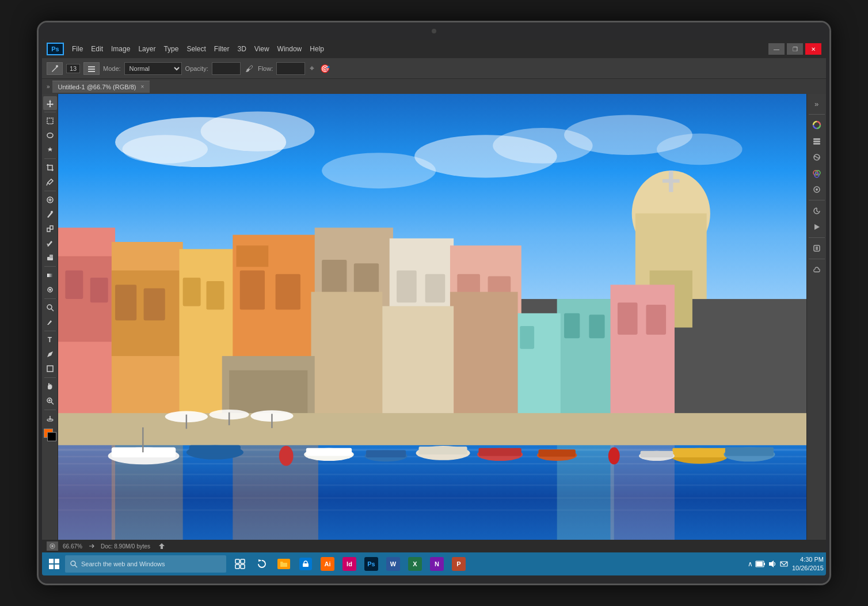 This screenshot has height=606, width=868. I want to click on smoothing-icon: ⌖, so click(312, 68).